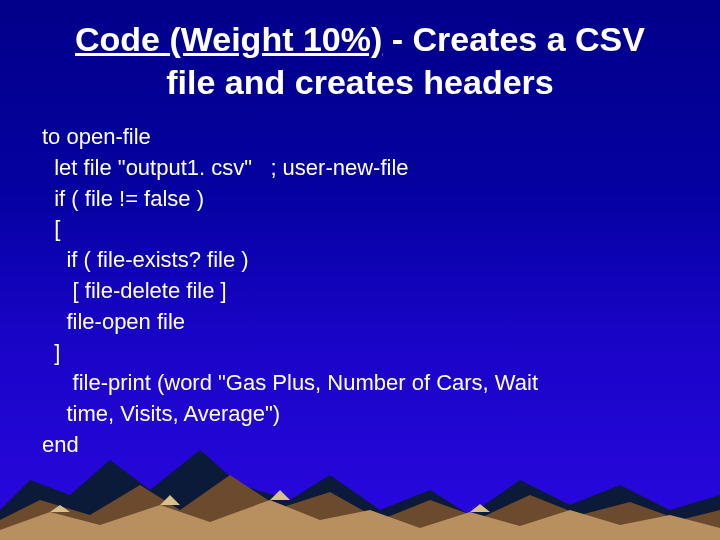  Describe the element at coordinates (114, 322) in the screenshot. I see `code-line: file-open file` at that location.